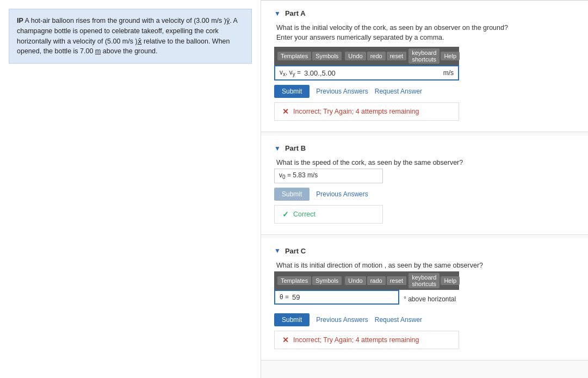 The image size is (588, 378). Describe the element at coordinates (290, 73) in the screenshot. I see `part-a-input-label: vx, vy =` at that location.